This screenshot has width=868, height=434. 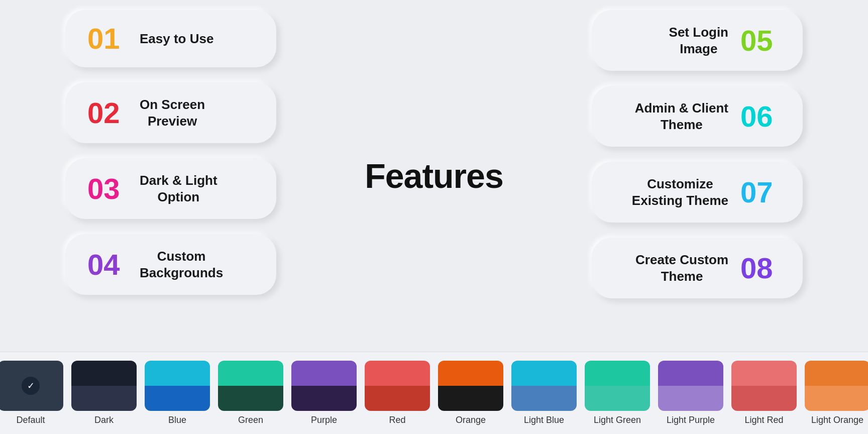 What do you see at coordinates (251, 420) in the screenshot?
I see `swatch-label-green: Green` at bounding box center [251, 420].